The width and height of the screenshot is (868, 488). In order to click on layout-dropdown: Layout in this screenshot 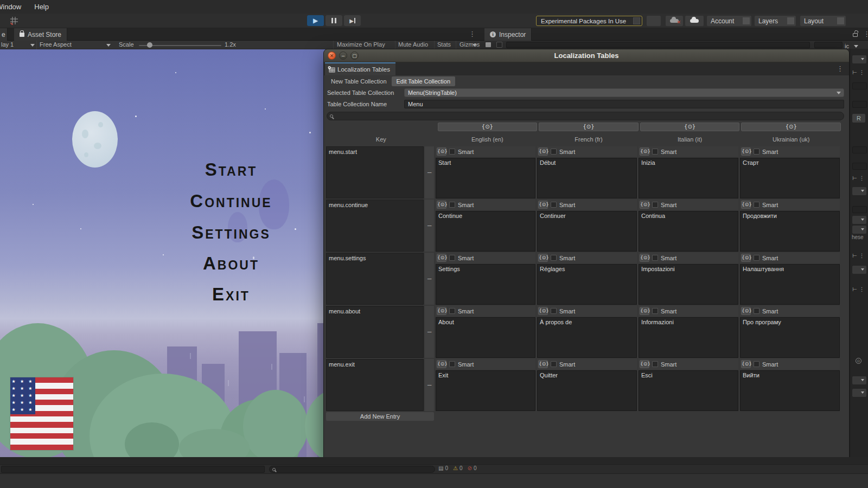, I will do `click(823, 21)`.